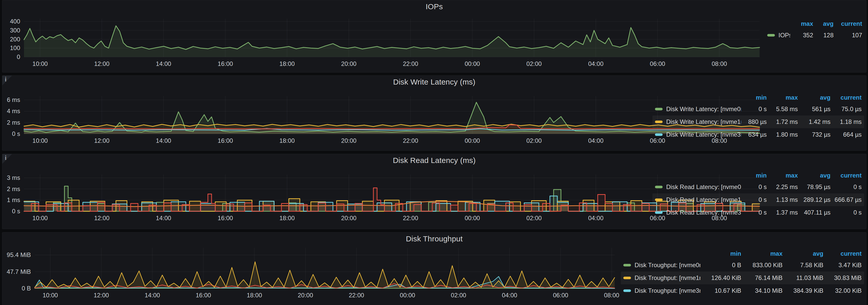 The image size is (868, 305). I want to click on legend-series-toggle: Disk Troughput: [nvme0n1], so click(662, 265).